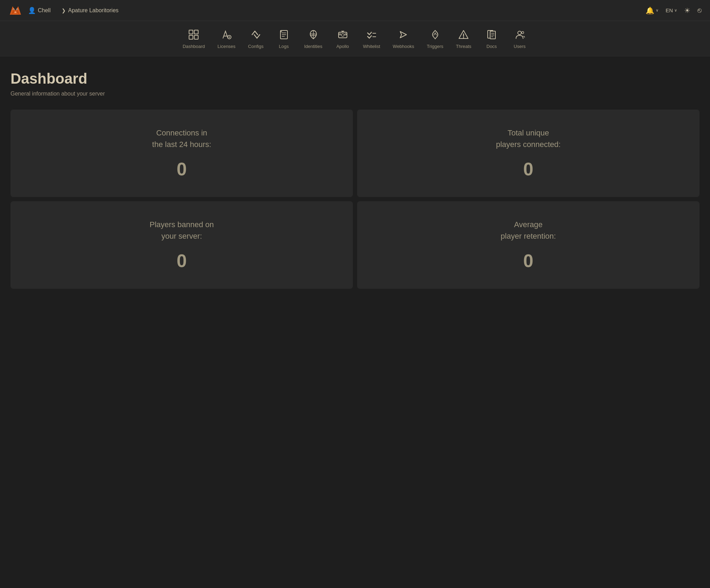 This screenshot has height=588, width=710. What do you see at coordinates (464, 36) in the screenshot?
I see `threats-icon` at bounding box center [464, 36].